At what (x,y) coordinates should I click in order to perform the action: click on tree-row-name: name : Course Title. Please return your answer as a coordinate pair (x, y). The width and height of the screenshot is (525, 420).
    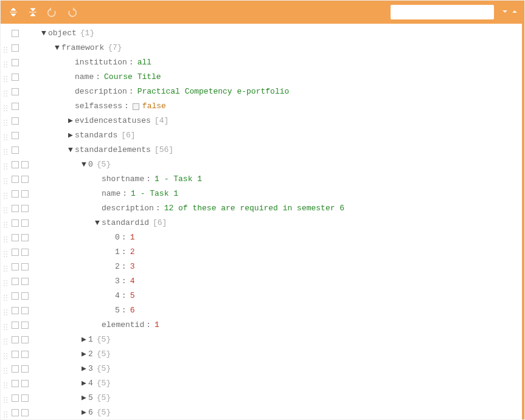
    Looking at the image, I should click on (262, 77).